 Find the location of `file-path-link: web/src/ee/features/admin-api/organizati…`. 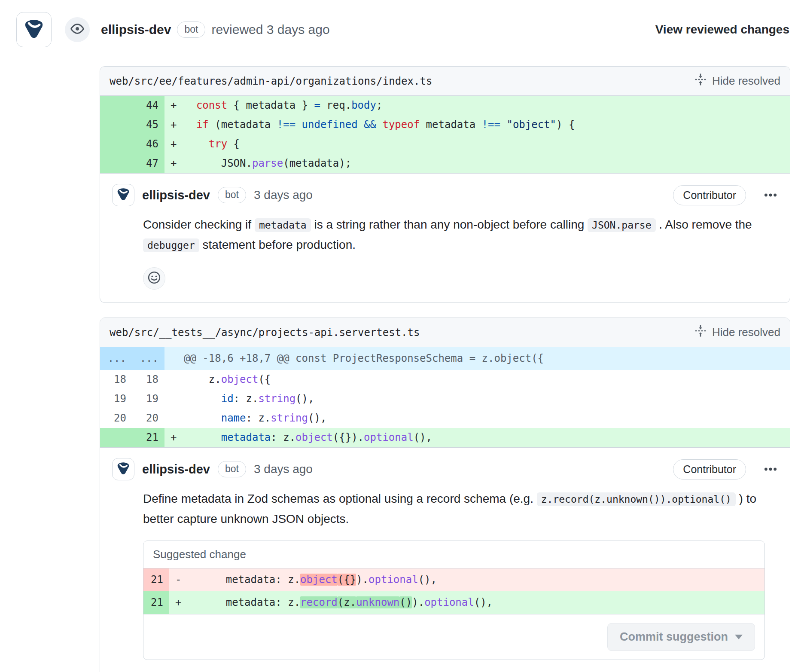

file-path-link: web/src/ee/features/admin-api/organizati… is located at coordinates (271, 81).